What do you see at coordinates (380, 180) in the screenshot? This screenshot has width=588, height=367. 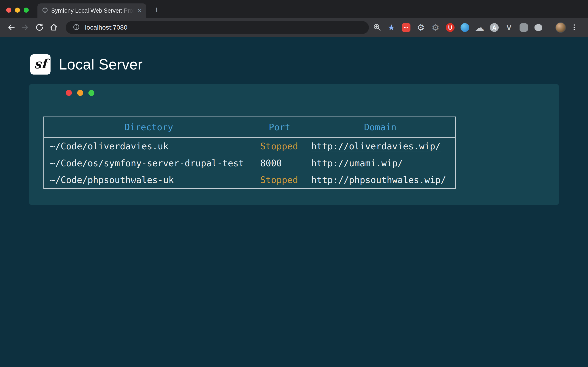 I see `domain-cell: http://phpsouthwales.wip/` at bounding box center [380, 180].